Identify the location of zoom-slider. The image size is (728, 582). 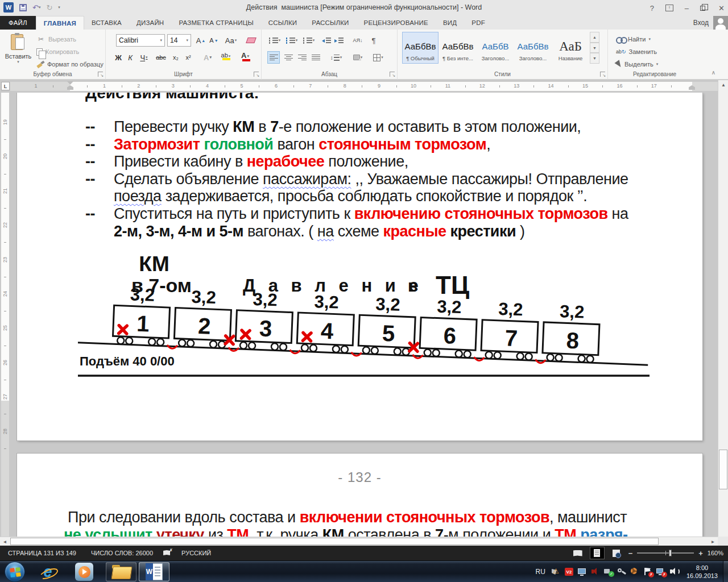
(665, 553).